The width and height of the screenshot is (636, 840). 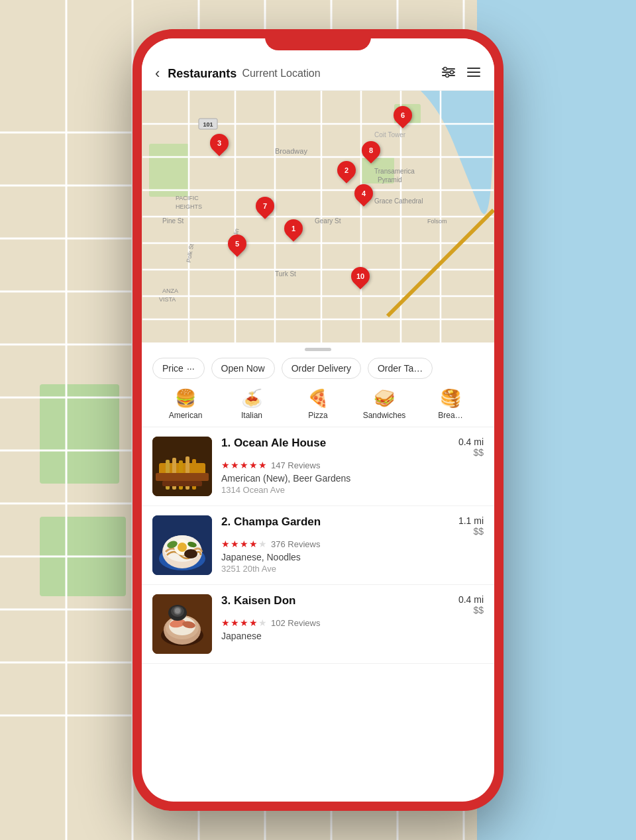 What do you see at coordinates (352, 447) in the screenshot?
I see `restaurant-header-1: 1. Ocean Ale House 0.4 mi $$` at bounding box center [352, 447].